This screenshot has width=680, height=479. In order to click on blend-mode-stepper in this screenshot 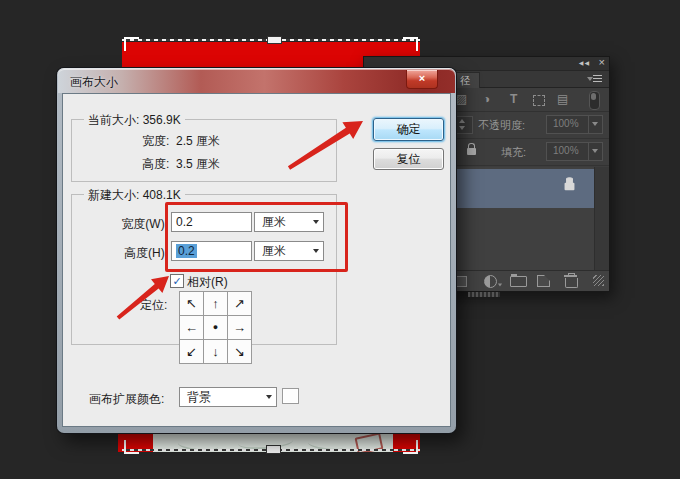, I will do `click(463, 125)`.